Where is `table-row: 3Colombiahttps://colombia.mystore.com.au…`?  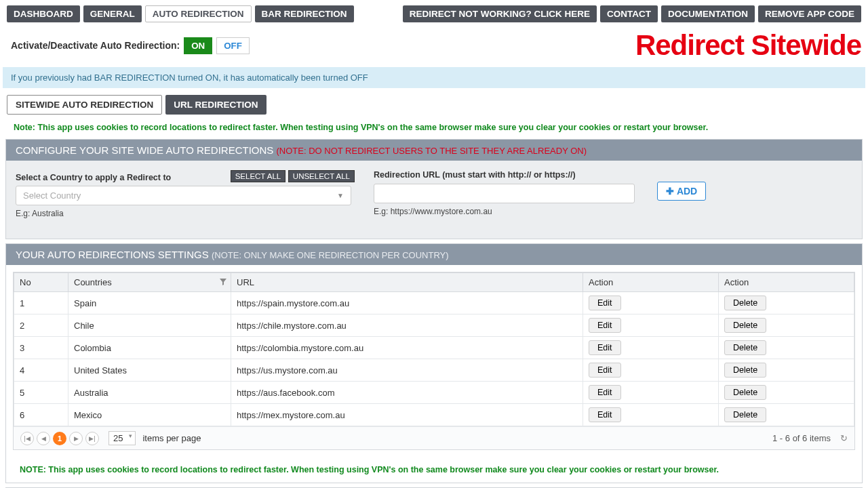 table-row: 3Colombiahttps://colombia.mystore.com.au… is located at coordinates (434, 348).